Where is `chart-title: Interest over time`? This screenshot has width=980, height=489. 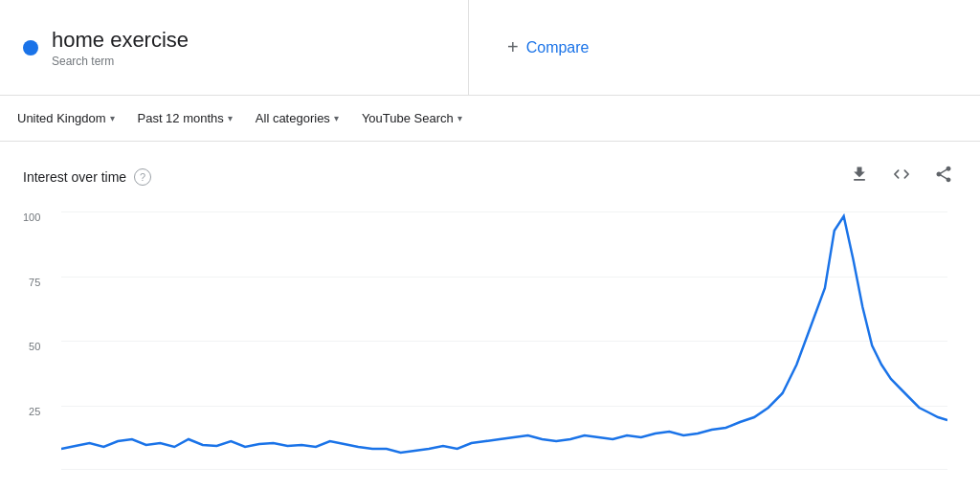
chart-title: Interest over time is located at coordinates (75, 177).